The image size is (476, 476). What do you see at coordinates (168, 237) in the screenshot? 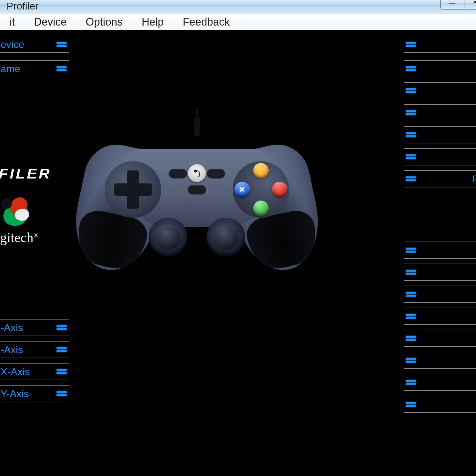
I see `left-stick` at bounding box center [168, 237].